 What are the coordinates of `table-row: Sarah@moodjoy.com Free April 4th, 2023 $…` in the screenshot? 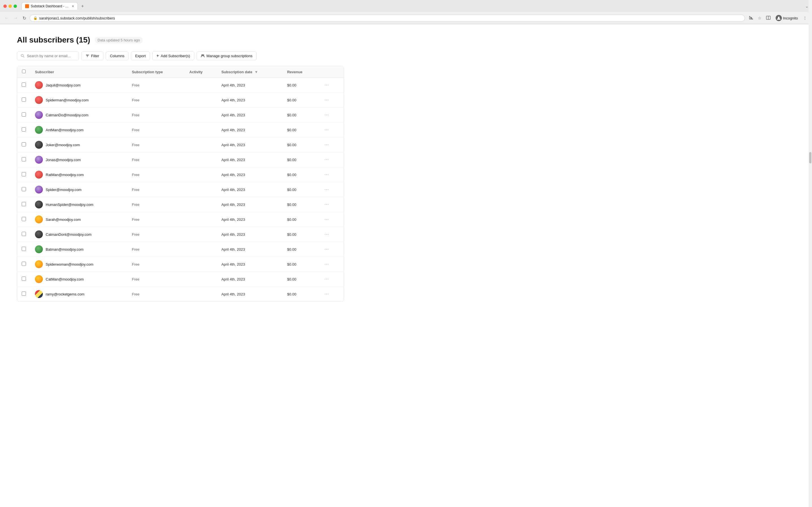 It's located at (181, 220).